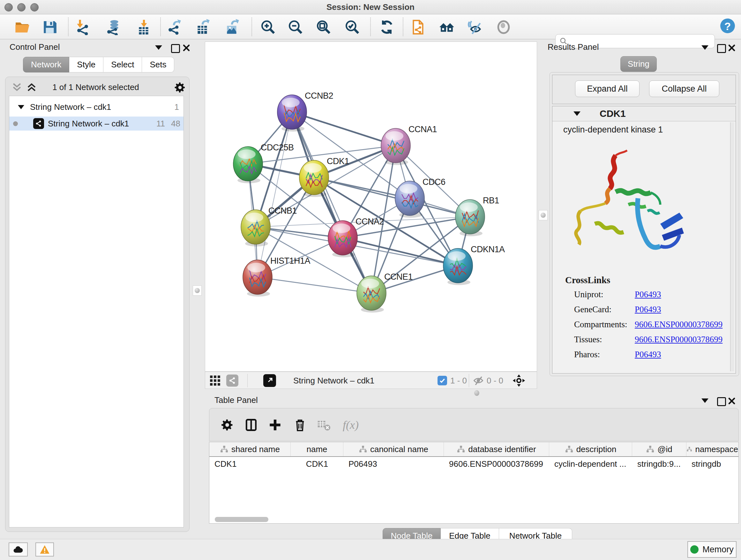 The image size is (741, 560). I want to click on cell-namespace: stringdb, so click(712, 464).